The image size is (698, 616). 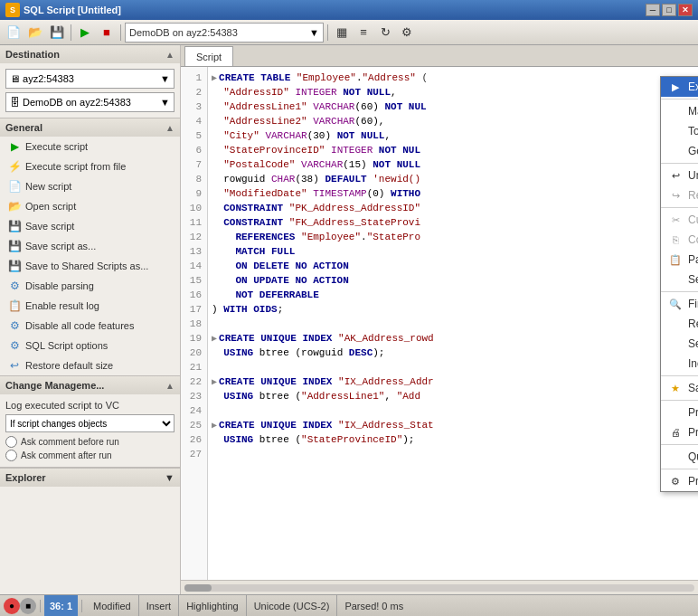 What do you see at coordinates (680, 457) in the screenshot?
I see `menu-quick-code: Quick Code ►` at bounding box center [680, 457].